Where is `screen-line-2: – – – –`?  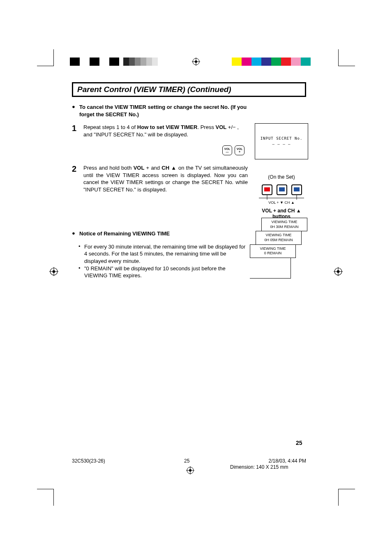
screen-line-2: – – – – is located at coordinates (282, 144).